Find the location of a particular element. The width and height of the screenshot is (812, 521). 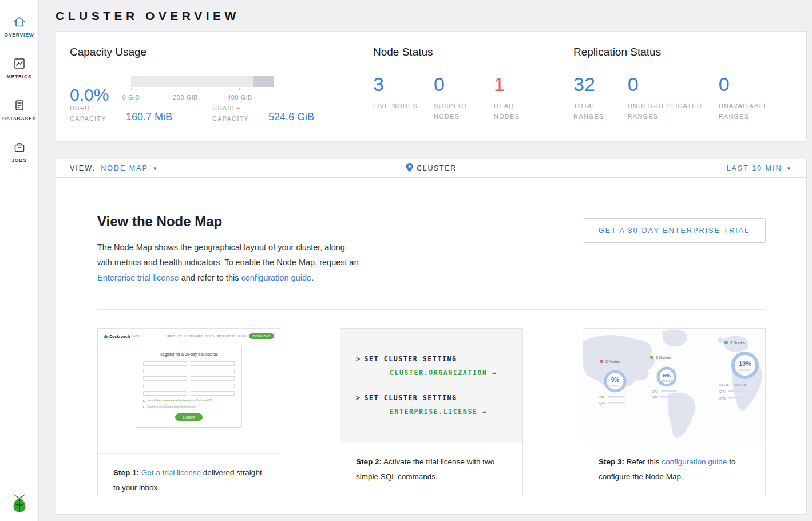

view-bar: VIEW: NODE MAP ▾ CLUSTER LAST 10 MIN ▾ is located at coordinates (431, 168).